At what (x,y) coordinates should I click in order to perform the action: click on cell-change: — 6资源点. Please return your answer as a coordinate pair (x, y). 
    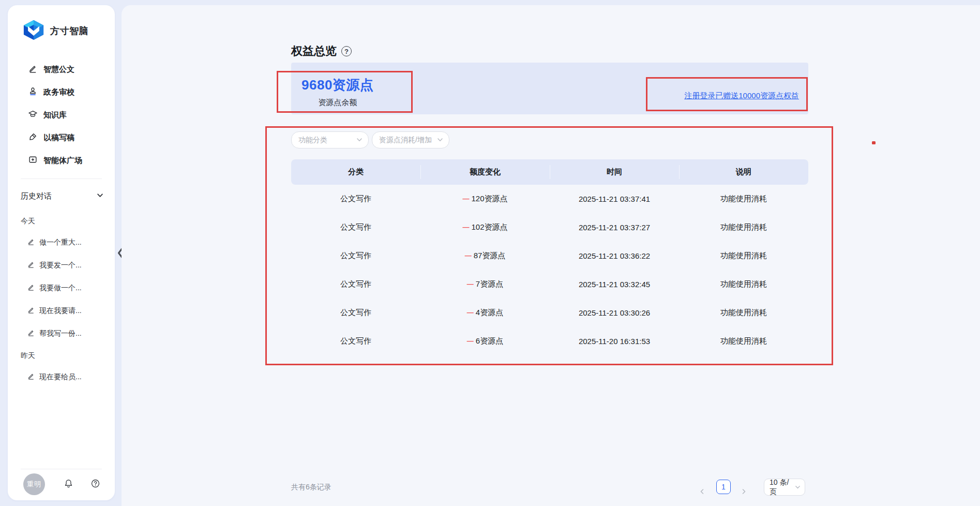
    Looking at the image, I should click on (485, 341).